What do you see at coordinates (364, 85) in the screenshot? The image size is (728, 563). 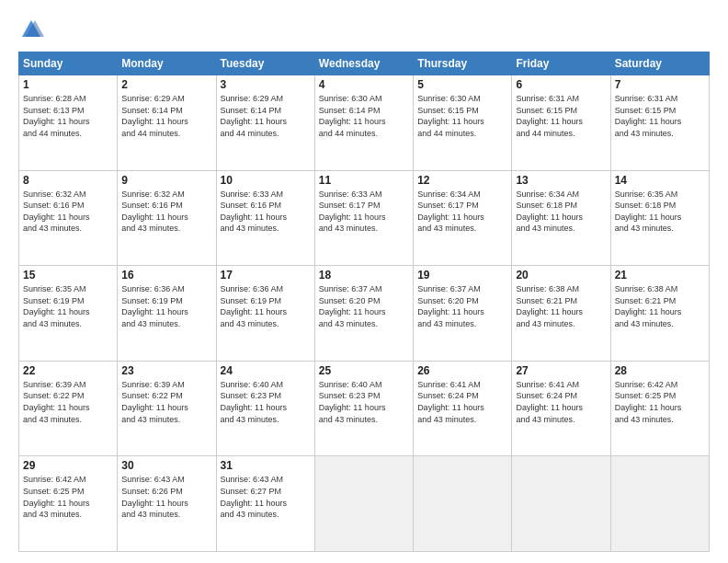 I see `day-number: 4` at bounding box center [364, 85].